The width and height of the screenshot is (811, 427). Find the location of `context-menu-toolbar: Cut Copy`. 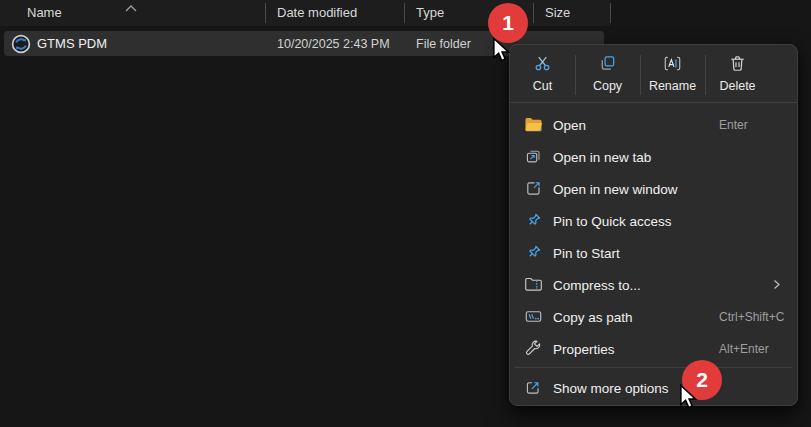

context-menu-toolbar: Cut Copy is located at coordinates (654, 74).